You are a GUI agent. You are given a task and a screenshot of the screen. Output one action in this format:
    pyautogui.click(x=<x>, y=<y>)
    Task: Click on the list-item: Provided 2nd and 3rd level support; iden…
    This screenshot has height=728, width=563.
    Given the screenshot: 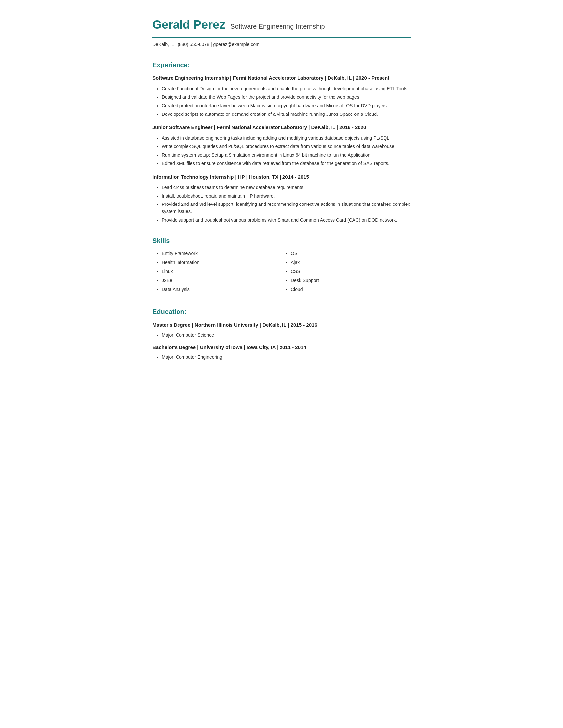 What is the action you would take?
    pyautogui.click(x=286, y=208)
    